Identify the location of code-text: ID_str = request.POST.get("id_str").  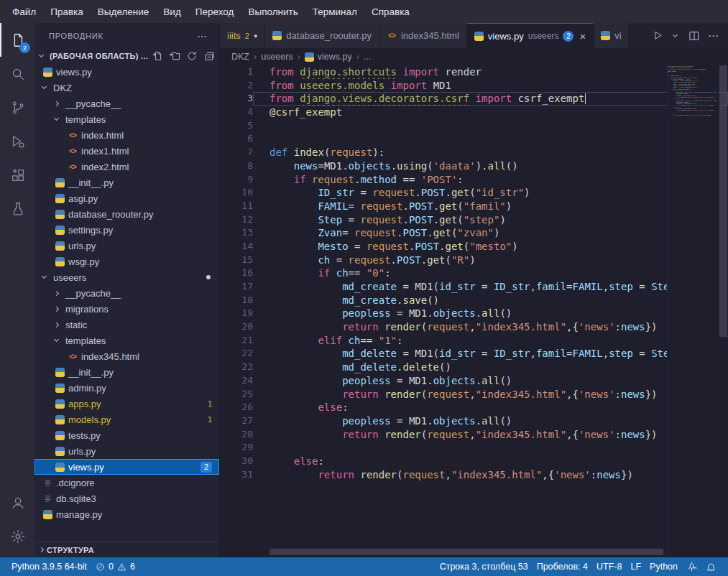
(490, 192).